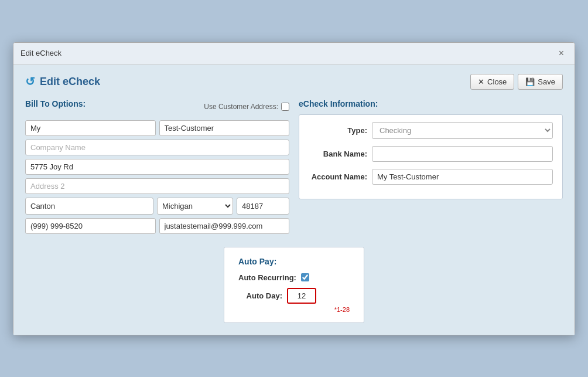 The image size is (588, 377). I want to click on bank-name-row: Bank Name:, so click(431, 154).